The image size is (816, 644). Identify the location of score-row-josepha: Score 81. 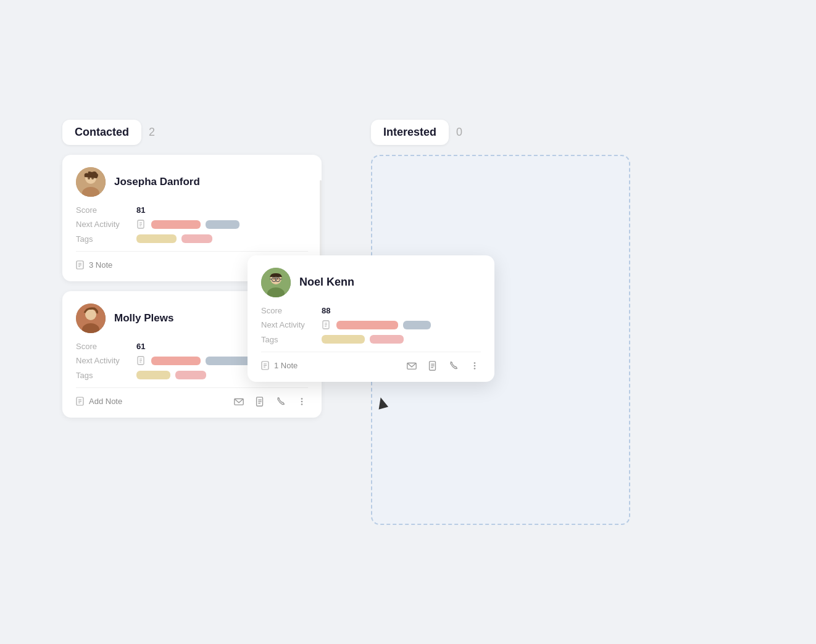
(192, 210).